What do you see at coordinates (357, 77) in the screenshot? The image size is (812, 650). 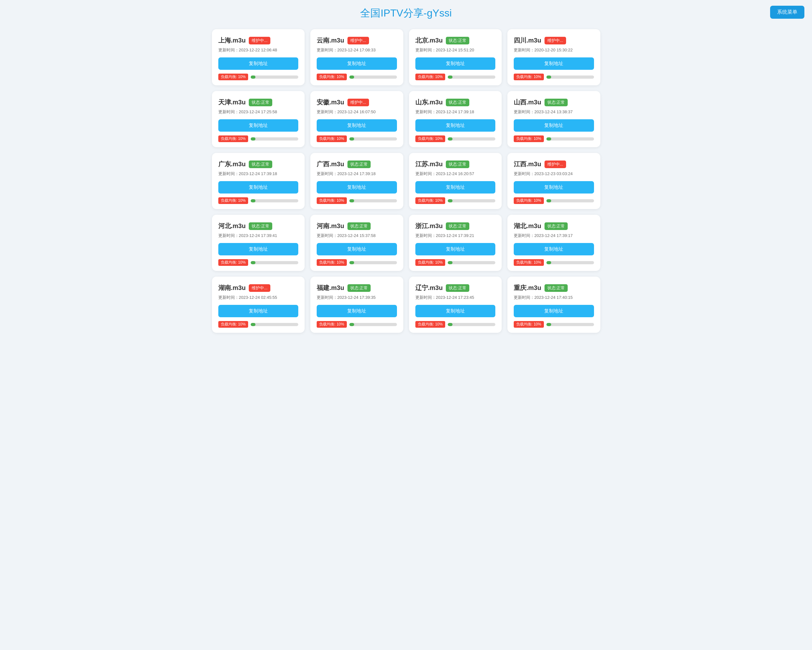 I see `load-bar-1: 负载均衡: 10%` at bounding box center [357, 77].